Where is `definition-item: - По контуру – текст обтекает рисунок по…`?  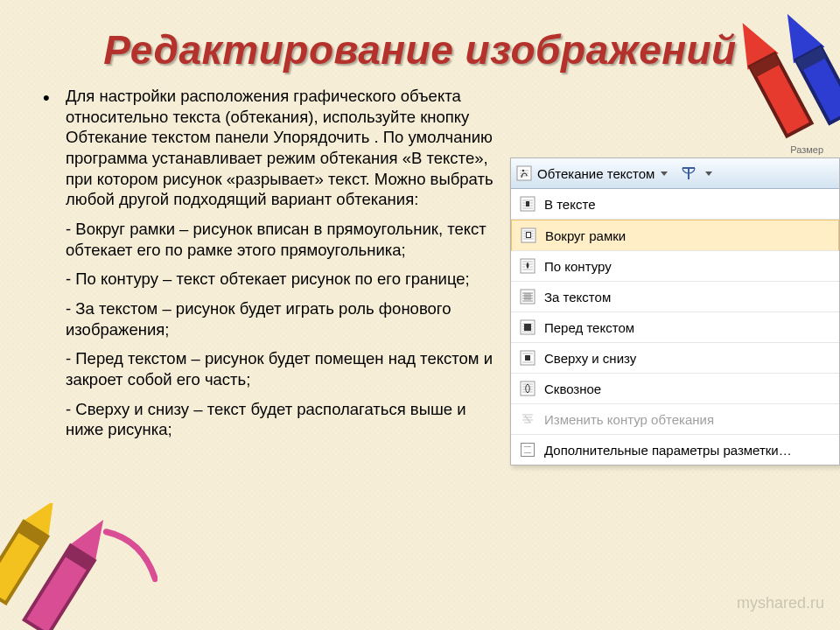 definition-item: - По контуру – текст обтекает рисунок по… is located at coordinates (267, 279).